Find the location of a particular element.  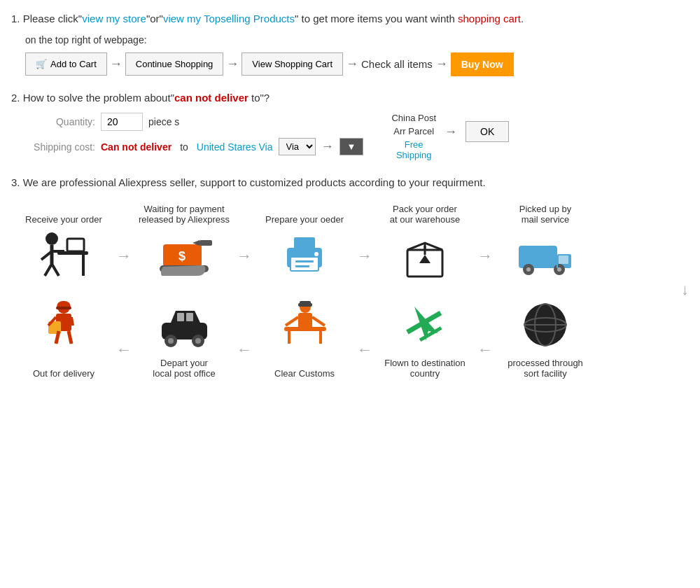

flow-item-payment: Waiting for payment released by Aliexpre… is located at coordinates (184, 239).